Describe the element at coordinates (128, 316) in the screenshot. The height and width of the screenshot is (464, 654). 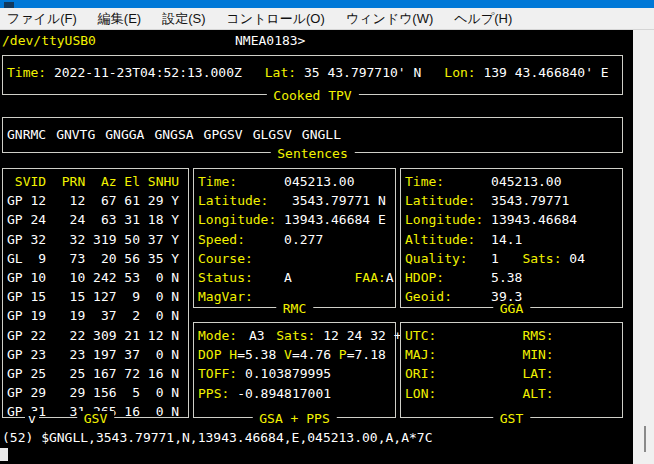
I see `sat-el: 2` at that location.